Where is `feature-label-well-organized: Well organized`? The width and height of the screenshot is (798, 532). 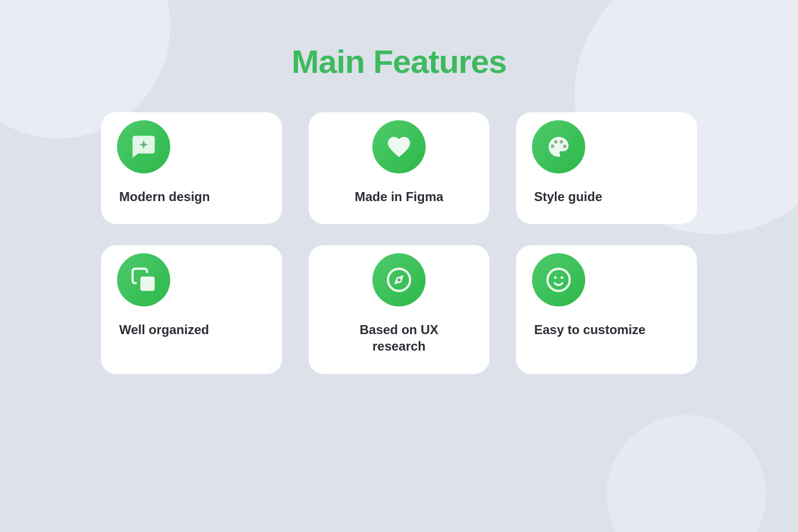 feature-label-well-organized: Well organized is located at coordinates (163, 330).